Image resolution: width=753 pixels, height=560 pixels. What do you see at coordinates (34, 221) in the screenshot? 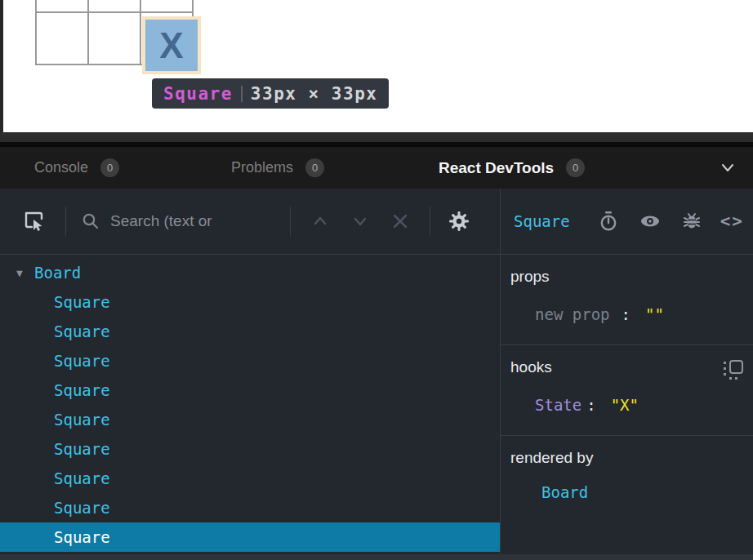
I see `inspect-element-icon` at bounding box center [34, 221].